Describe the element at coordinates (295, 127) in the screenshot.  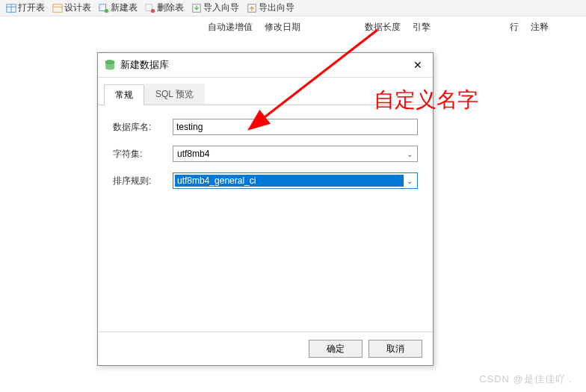
I see `db-name-input` at that location.